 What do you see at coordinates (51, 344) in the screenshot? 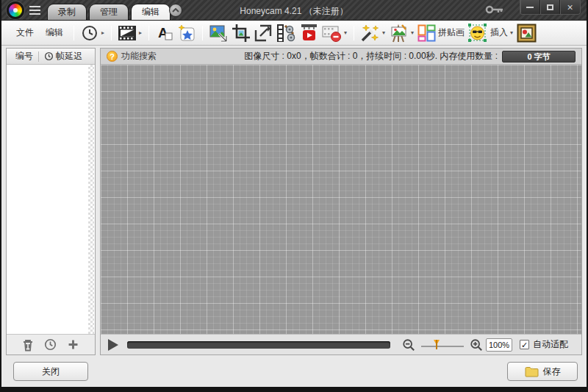
I see `frame-list-footer` at bounding box center [51, 344].